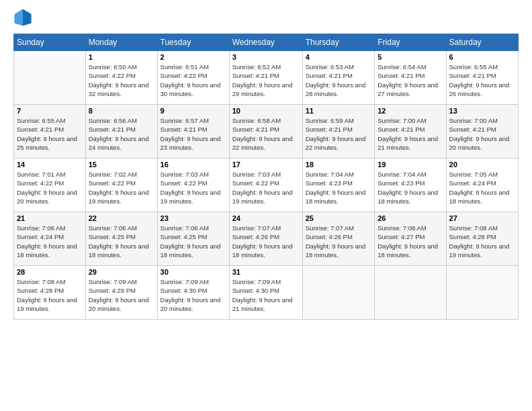 The height and width of the screenshot is (411, 532). What do you see at coordinates (266, 218) in the screenshot?
I see `day-number: 24` at bounding box center [266, 218].